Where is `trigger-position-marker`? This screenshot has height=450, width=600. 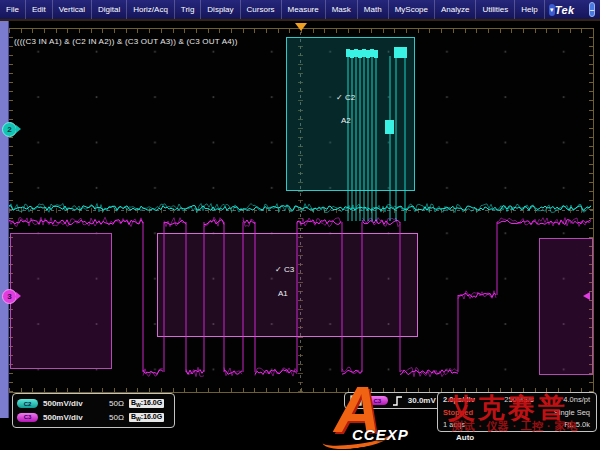
trigger-position-marker is located at coordinates (301, 27).